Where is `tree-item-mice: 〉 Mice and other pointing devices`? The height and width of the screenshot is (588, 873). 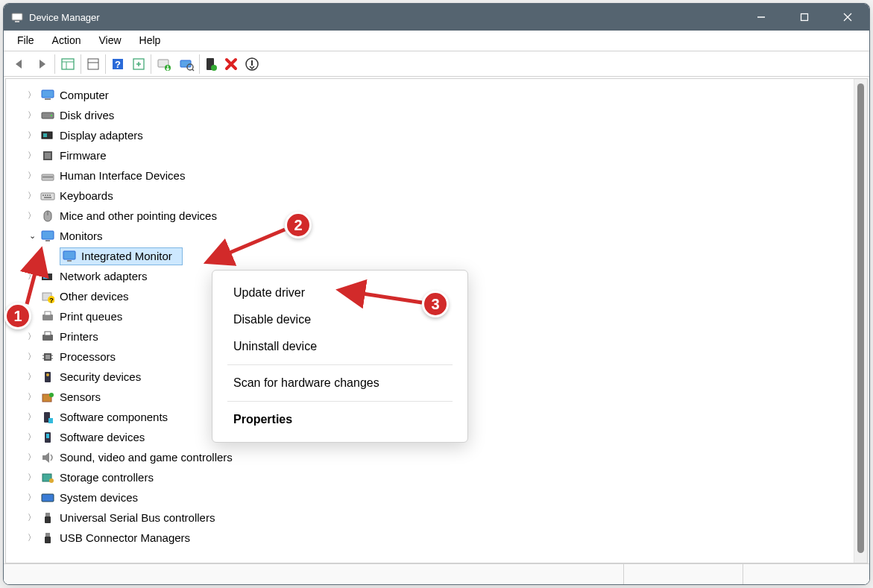
tree-item-mice: 〉 Mice and other pointing devices is located at coordinates (432, 216).